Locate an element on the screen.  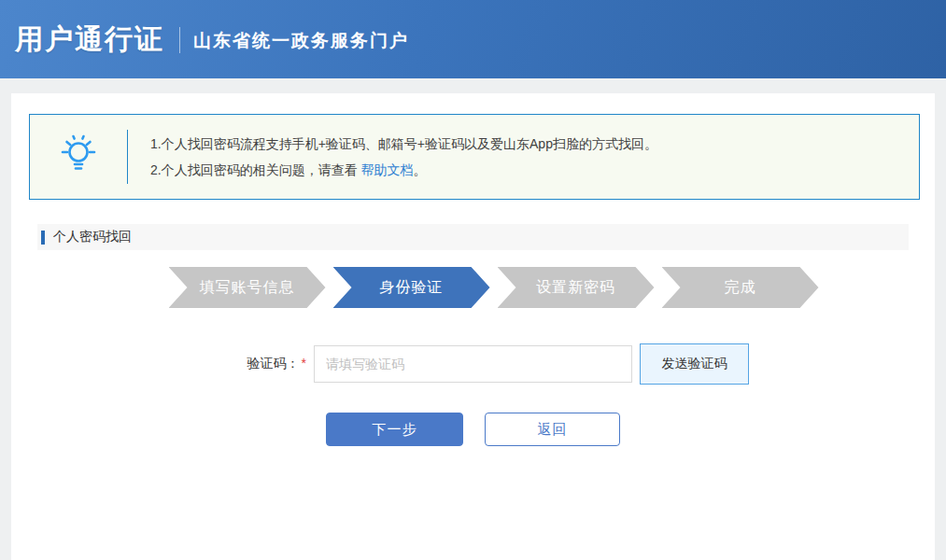
header-divider is located at coordinates (179, 40).